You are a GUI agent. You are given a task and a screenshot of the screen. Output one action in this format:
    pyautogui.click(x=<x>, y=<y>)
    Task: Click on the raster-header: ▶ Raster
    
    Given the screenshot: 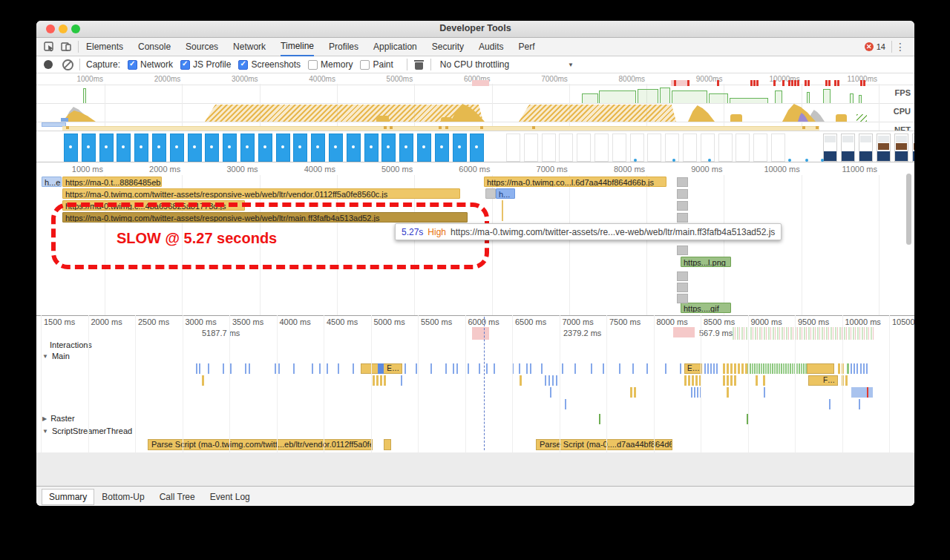 What is the action you would take?
    pyautogui.click(x=59, y=418)
    